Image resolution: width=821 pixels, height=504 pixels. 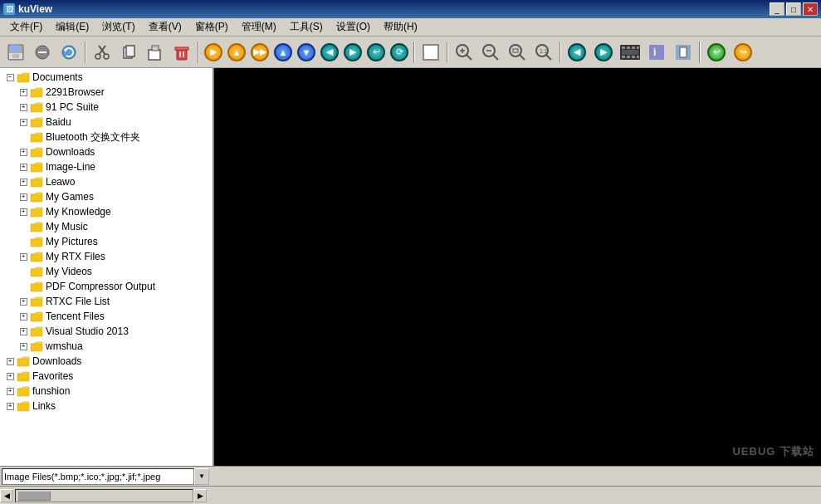 What do you see at coordinates (35, 9) in the screenshot?
I see `window-title: kuView` at bounding box center [35, 9].